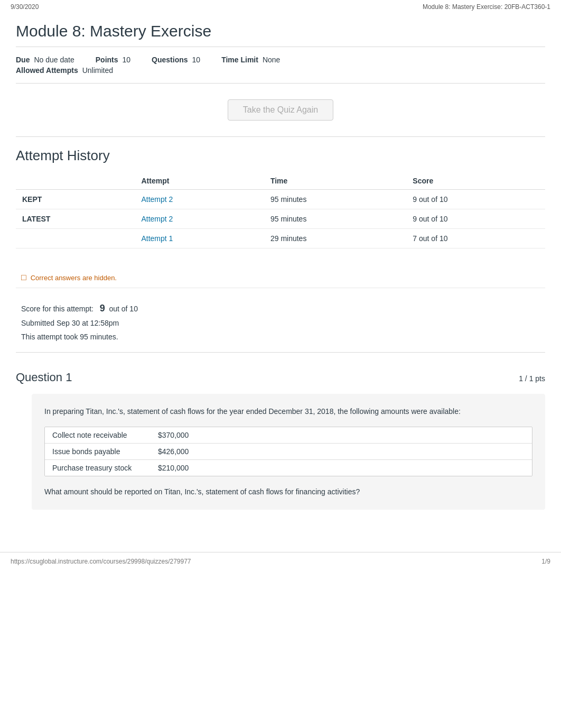 The height and width of the screenshot is (728, 561). I want to click on take-quiz-section: Take the Quiz Again, so click(280, 110).